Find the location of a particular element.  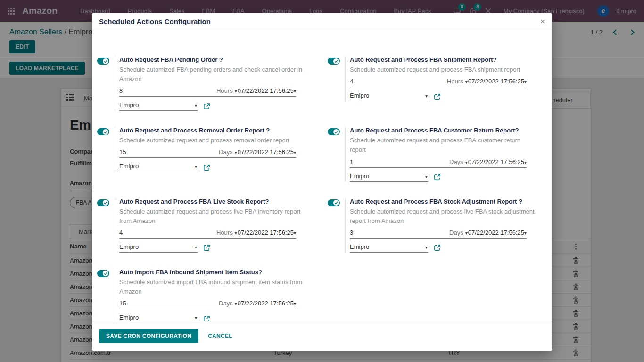

modal-header: Scheduled Actions Configuration × is located at coordinates (322, 22).